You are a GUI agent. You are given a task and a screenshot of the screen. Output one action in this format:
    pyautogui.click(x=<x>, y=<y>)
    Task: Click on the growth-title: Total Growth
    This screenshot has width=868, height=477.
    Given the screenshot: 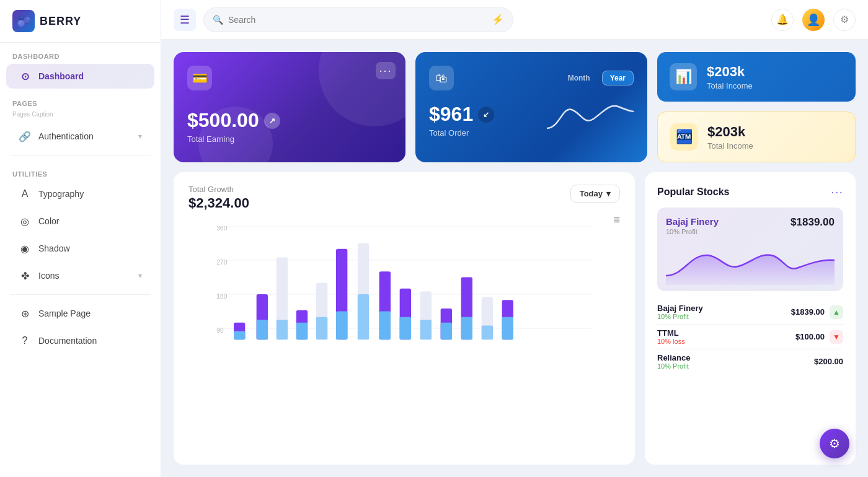 What is the action you would take?
    pyautogui.click(x=219, y=190)
    